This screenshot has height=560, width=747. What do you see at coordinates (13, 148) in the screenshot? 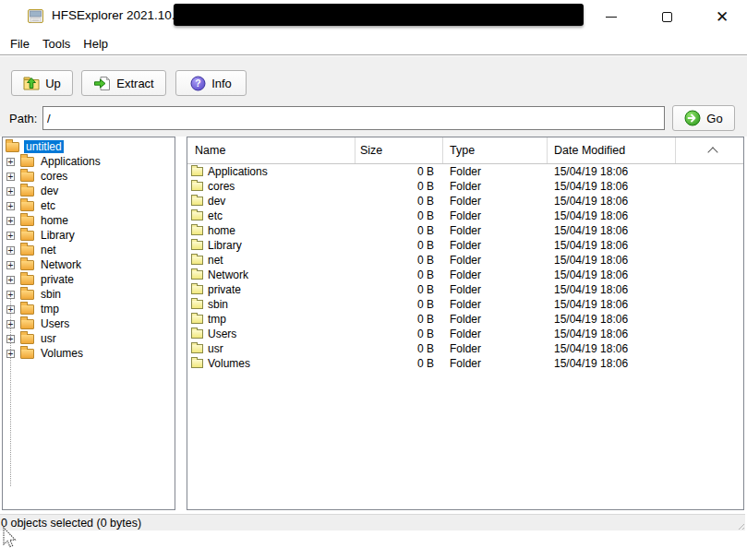
I see `open-folder-icon` at bounding box center [13, 148].